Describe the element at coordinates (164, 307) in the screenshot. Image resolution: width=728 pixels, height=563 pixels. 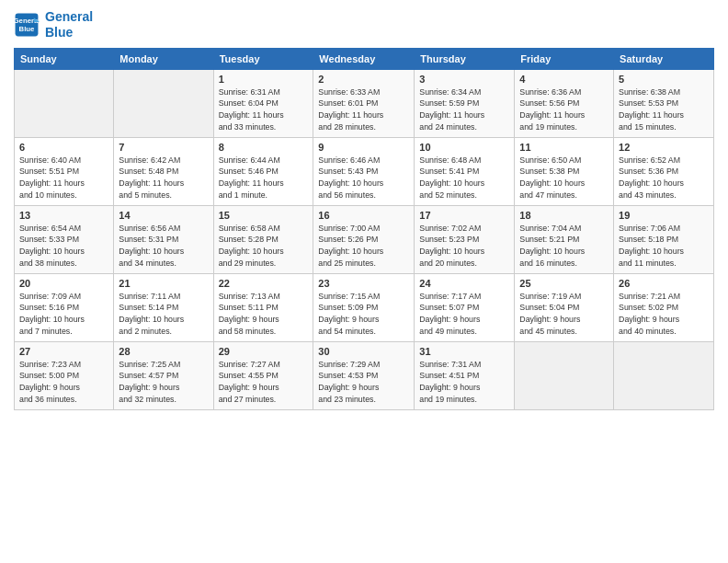
I see `day-cell: 21Sunrise: 7:11 AM Sunset: 5:14 PM Dayli…` at that location.